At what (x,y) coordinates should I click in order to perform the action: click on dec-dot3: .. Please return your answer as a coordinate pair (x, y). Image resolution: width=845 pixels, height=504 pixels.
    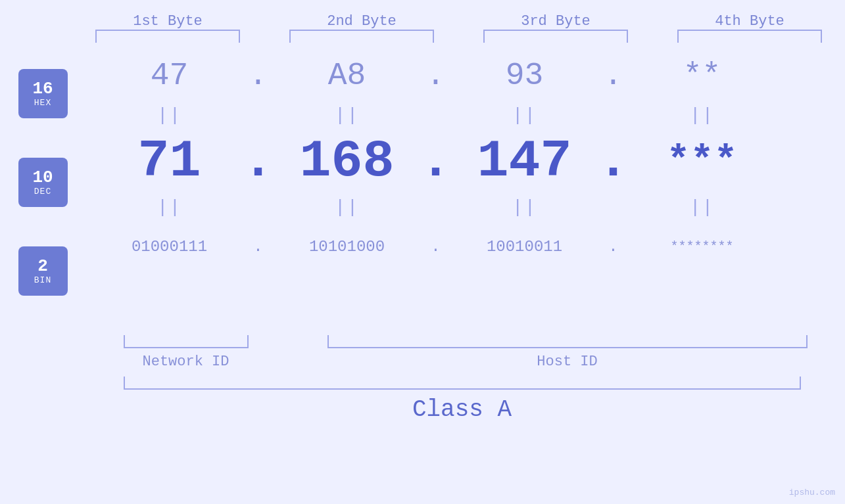
    Looking at the image, I should click on (614, 162).